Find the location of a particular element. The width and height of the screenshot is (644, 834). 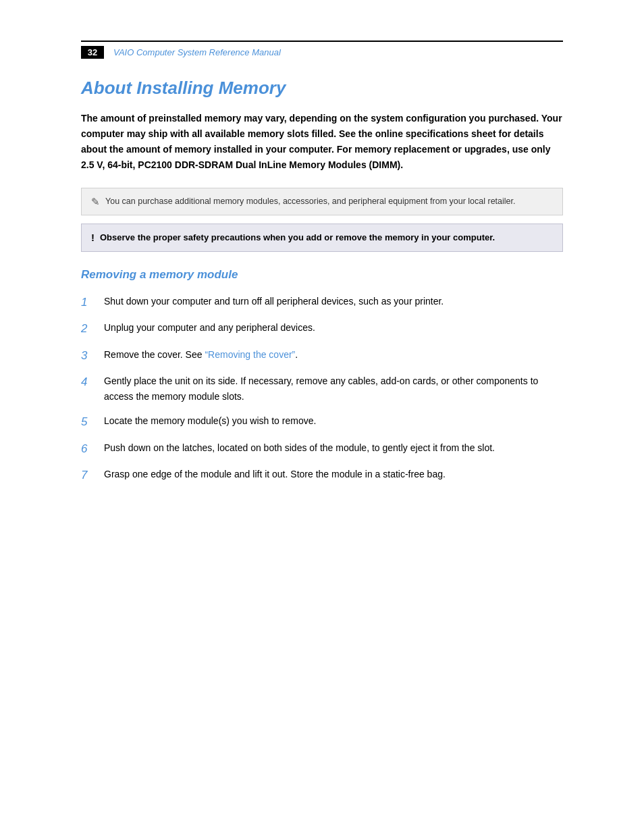

removing-cover-link: “Removing the cover” is located at coordinates (250, 355).